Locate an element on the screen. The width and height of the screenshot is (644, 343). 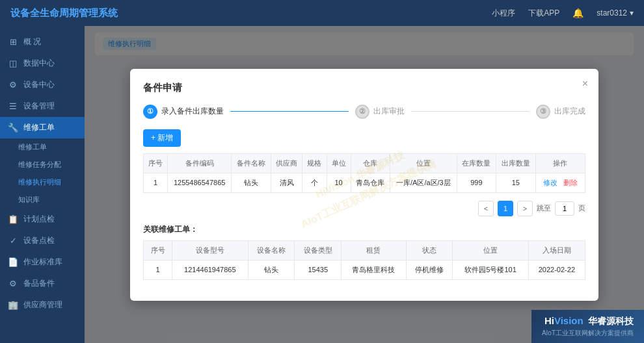
modal-close-button: × is located at coordinates (585, 84).